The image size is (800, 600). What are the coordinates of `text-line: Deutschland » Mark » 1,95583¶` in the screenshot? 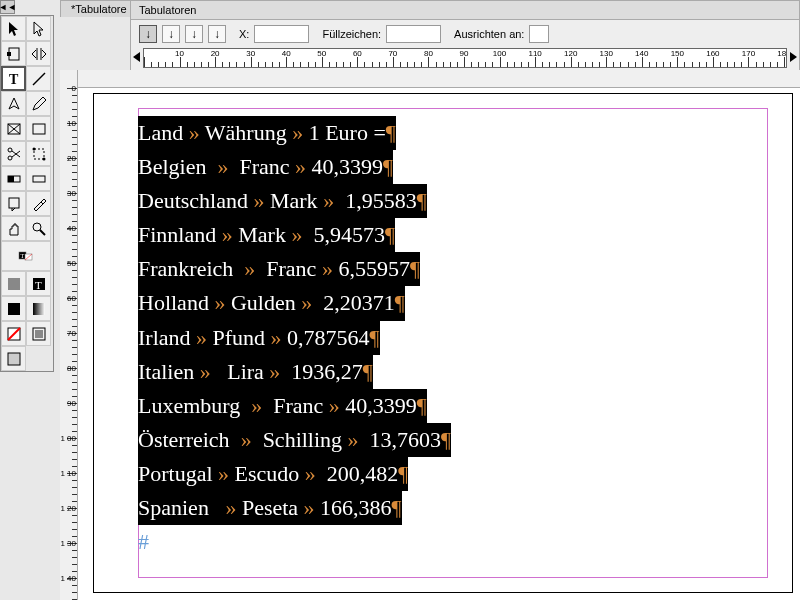 It's located at (282, 201).